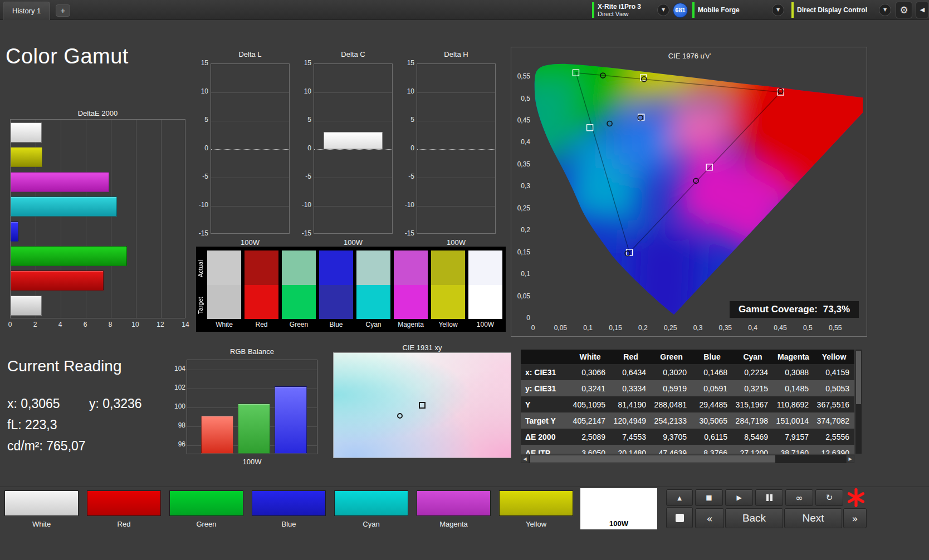  I want to click on pattern-button-yellow: Yellow, so click(536, 509).